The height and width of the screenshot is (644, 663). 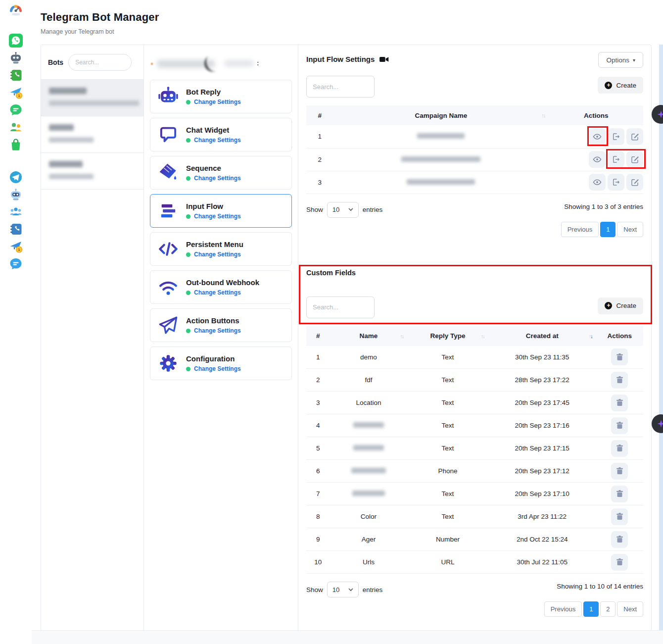 I want to click on bots-search-input, so click(x=100, y=62).